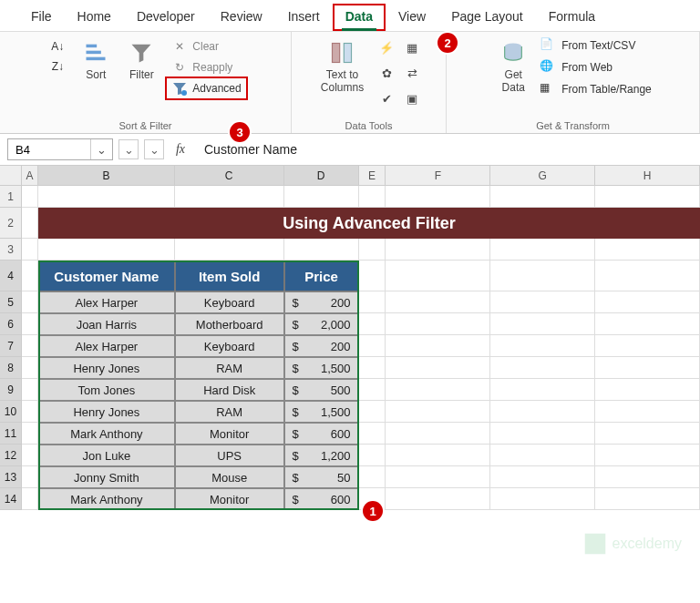  What do you see at coordinates (230, 477) in the screenshot?
I see `table-row-item: Mouse` at bounding box center [230, 477].